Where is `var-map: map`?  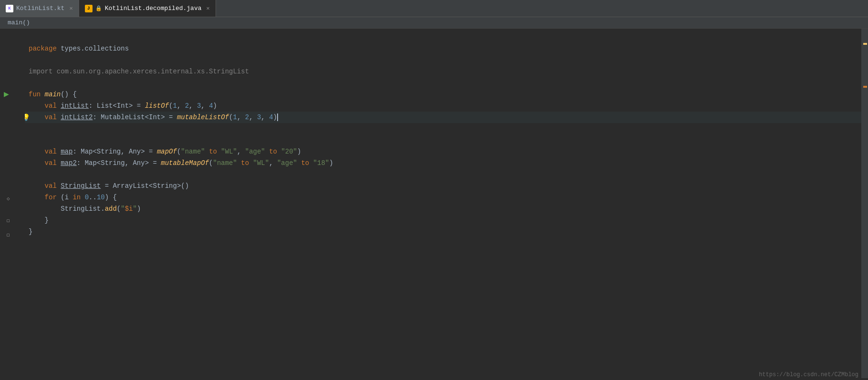 var-map: map is located at coordinates (67, 152).